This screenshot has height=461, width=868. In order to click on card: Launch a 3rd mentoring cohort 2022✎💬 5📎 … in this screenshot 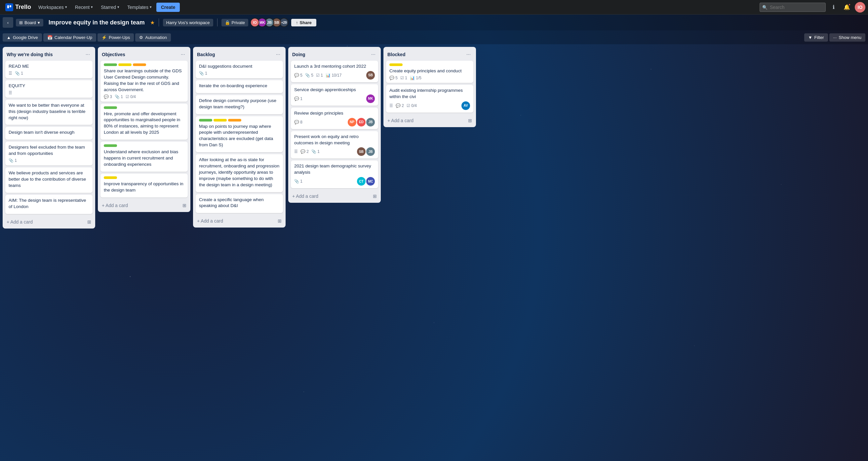, I will do `click(334, 71)`.